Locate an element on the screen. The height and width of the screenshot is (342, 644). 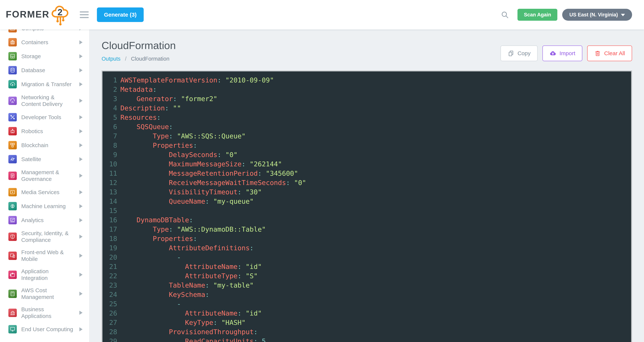
sidebar-item-migration-transfer: Migration & Transfer is located at coordinates (44, 84).